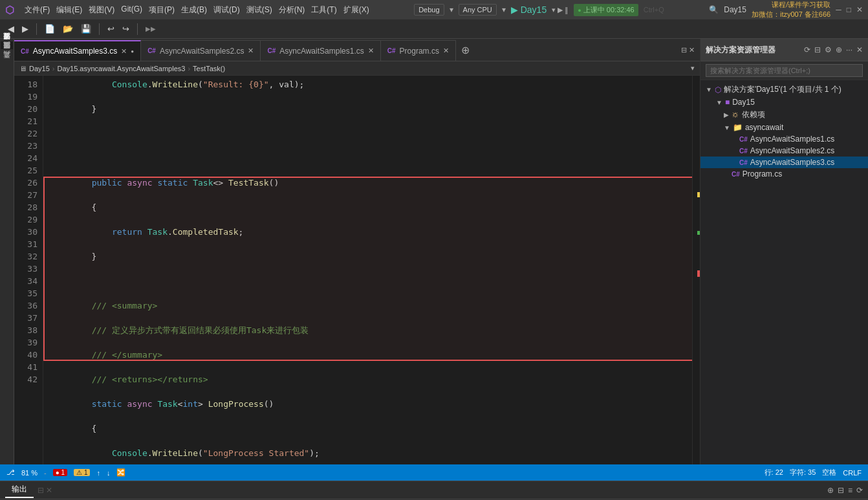 The height and width of the screenshot is (500, 868). Describe the element at coordinates (75, 51) in the screenshot. I see `tab-label-0: AsyncAwaitSamples3.cs` at that location.